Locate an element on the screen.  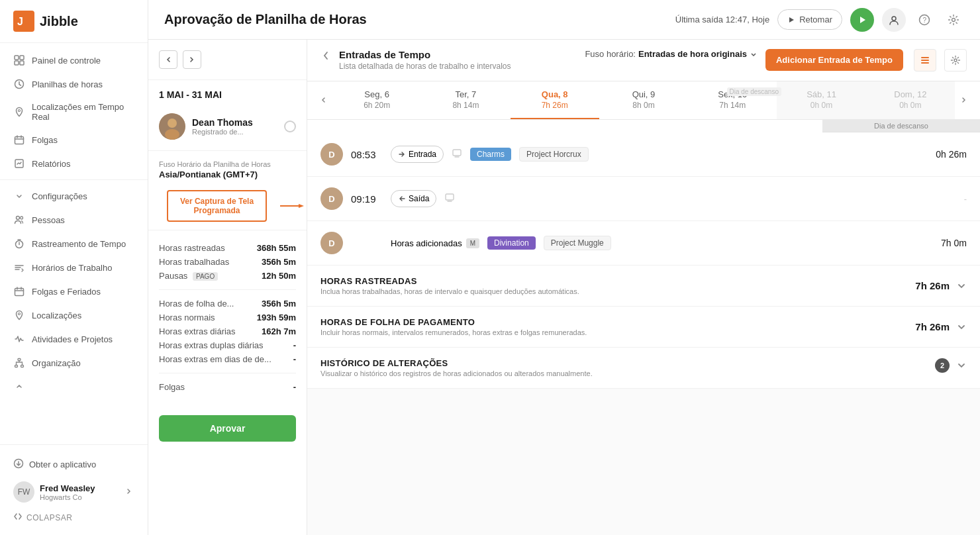
summary-horas-rastreadas: HORAS RASTREADAS Inclua horas trabalhada… is located at coordinates (644, 286).